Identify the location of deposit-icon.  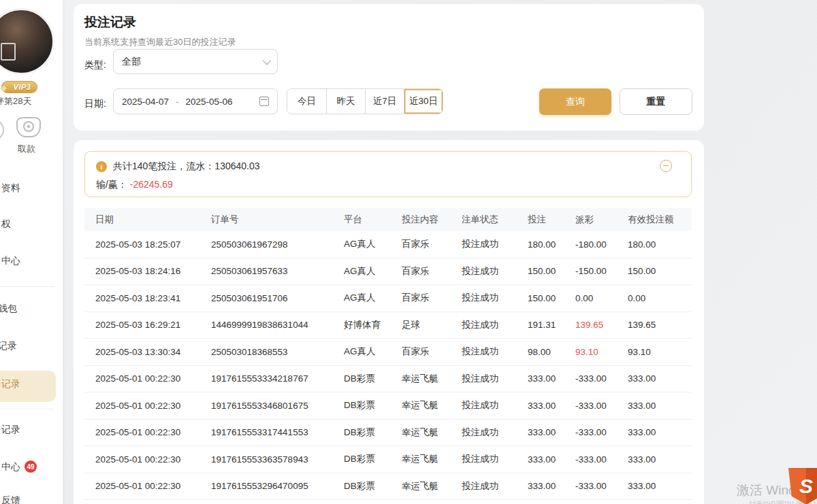
(2, 130).